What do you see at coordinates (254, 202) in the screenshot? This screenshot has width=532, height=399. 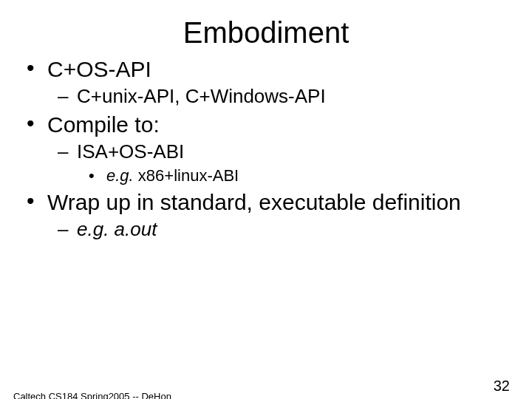 I see `bullet-text: Wrap up in standard, executable definiti…` at bounding box center [254, 202].